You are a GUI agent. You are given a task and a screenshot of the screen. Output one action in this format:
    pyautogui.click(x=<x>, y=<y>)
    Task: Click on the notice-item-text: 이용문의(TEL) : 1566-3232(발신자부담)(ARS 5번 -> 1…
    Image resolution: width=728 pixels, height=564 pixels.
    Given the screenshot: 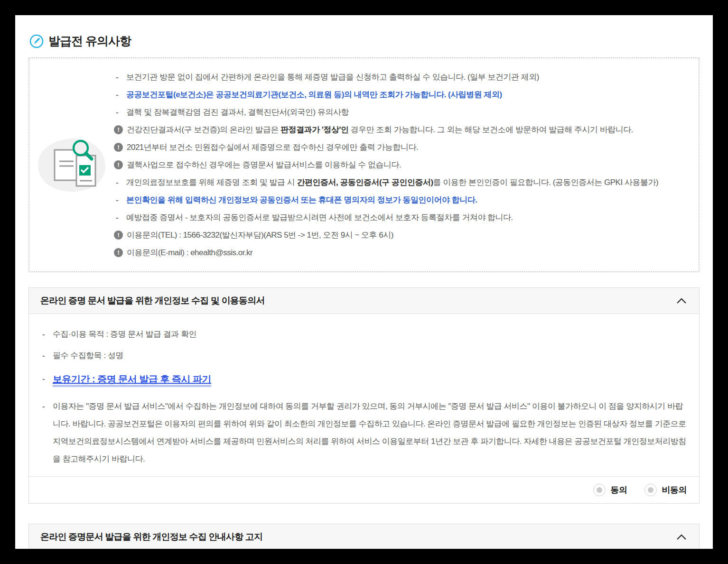 What is the action you would take?
    pyautogui.click(x=406, y=235)
    